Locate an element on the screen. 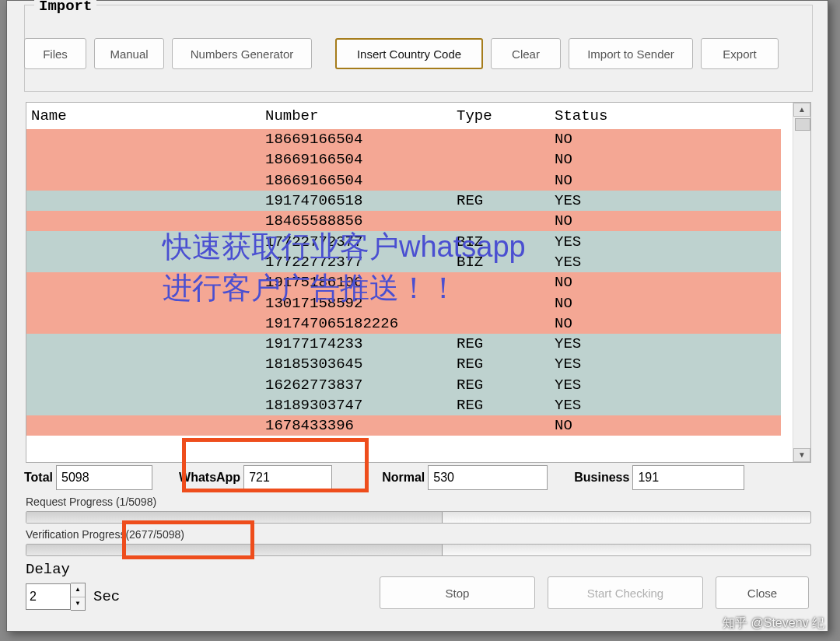  col-type: Type is located at coordinates (501, 116).